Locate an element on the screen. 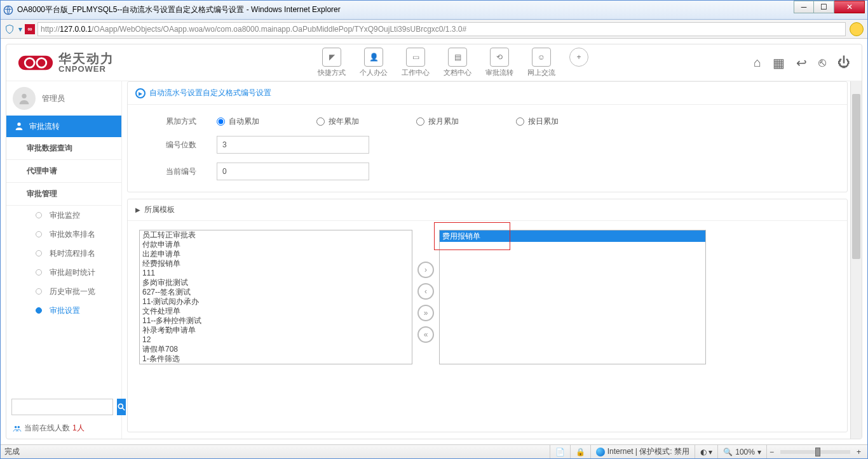  sidebar-subitem-审批效率排名: 审批效率排名 is located at coordinates (64, 234).